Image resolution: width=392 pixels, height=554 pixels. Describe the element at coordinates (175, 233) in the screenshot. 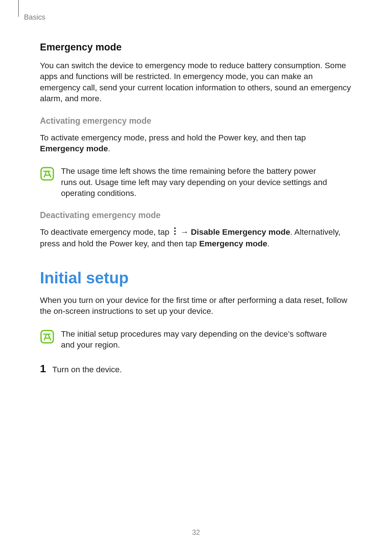

I see `more-options-icon` at that location.